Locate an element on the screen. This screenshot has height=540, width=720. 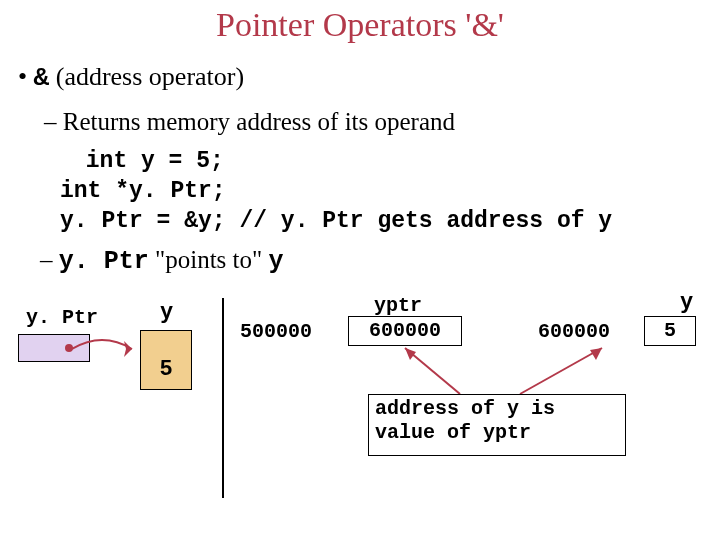
bullet-level-2-returns: – Returns memory address of its operand is located at coordinates (250, 122).